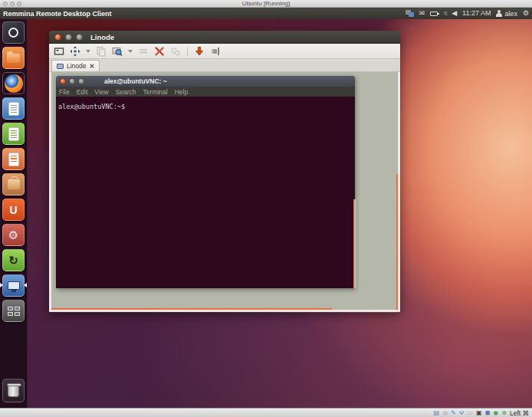 This screenshot has height=417, width=532. What do you see at coordinates (14, 261) in the screenshot?
I see `update-swirl-icon: ↻` at bounding box center [14, 261].